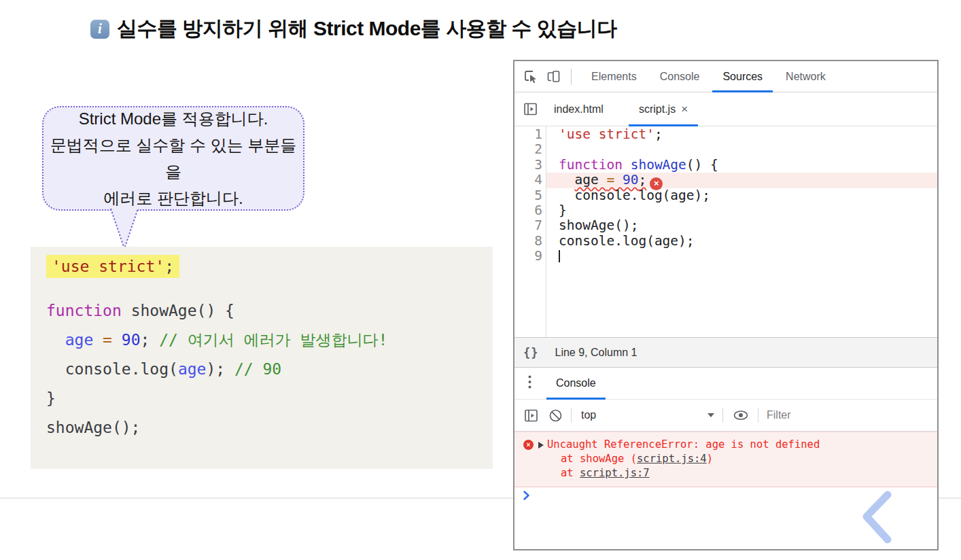 The width and height of the screenshot is (961, 560). Describe the element at coordinates (595, 353) in the screenshot. I see `cursor-position: Line 9, Column 1` at that location.